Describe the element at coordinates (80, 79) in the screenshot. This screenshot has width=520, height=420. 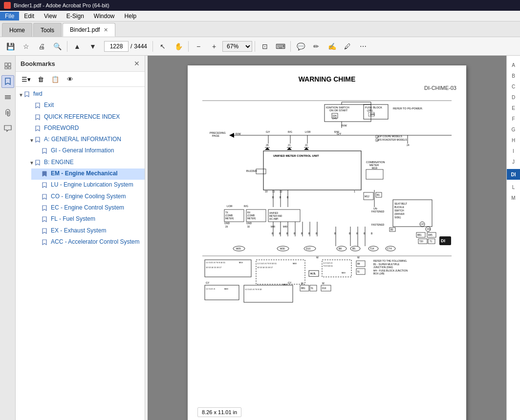
I see `sidebar-toolbar: ☰▾ 🗑 📋 👁` at that location.